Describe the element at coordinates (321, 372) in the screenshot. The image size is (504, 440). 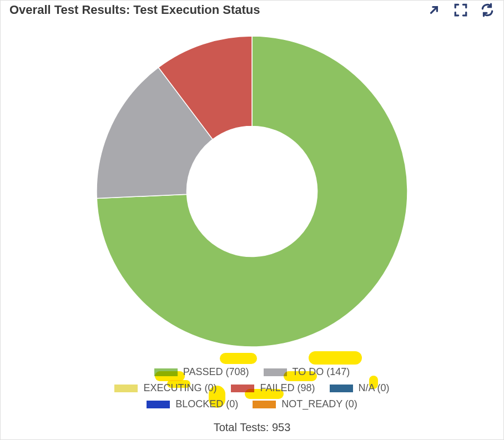
I see `legend-label: TO DO (147)` at that location.